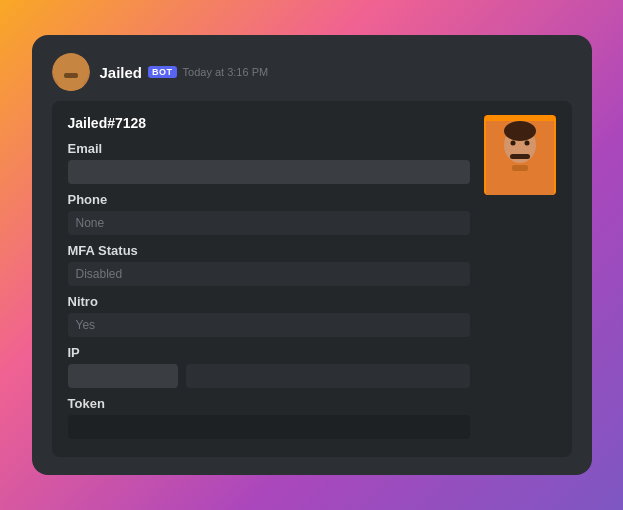 This screenshot has height=510, width=623. I want to click on avatar, so click(71, 72).